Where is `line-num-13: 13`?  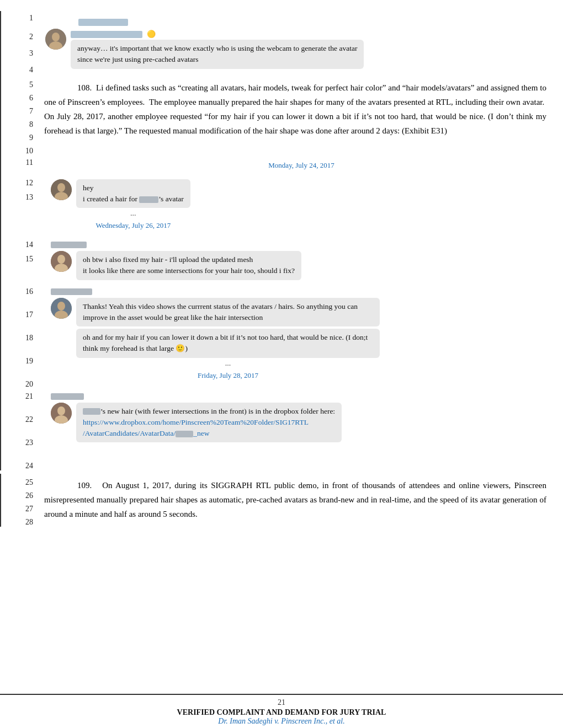
line-num-13: 13 is located at coordinates (20, 195).